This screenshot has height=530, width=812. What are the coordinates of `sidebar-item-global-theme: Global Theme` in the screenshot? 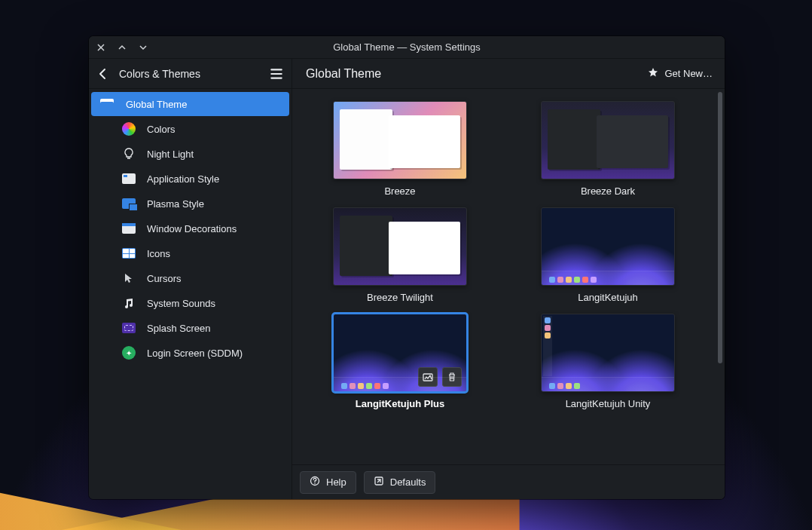 It's located at (190, 104).